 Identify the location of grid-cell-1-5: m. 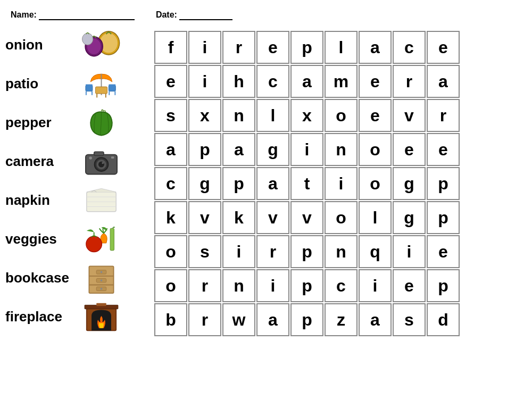
(341, 81).